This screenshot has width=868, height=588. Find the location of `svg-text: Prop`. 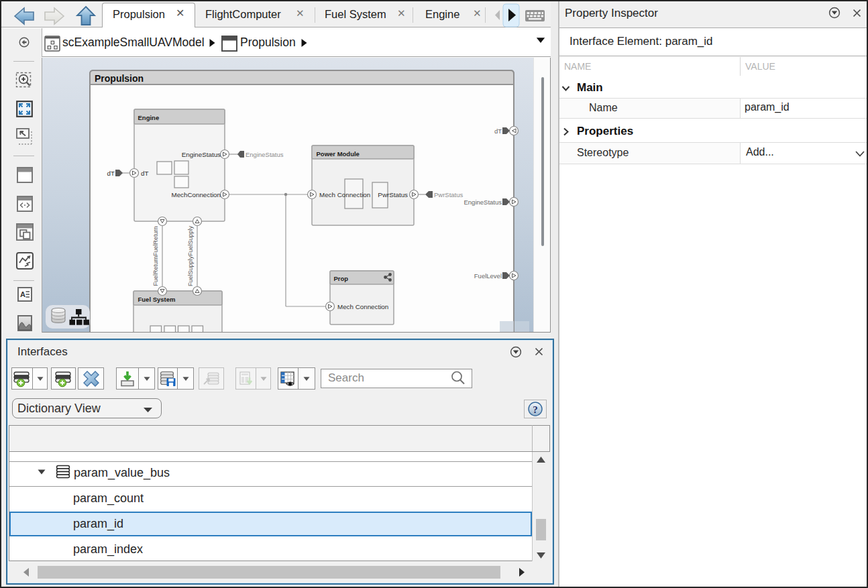

svg-text: Prop is located at coordinates (341, 279).